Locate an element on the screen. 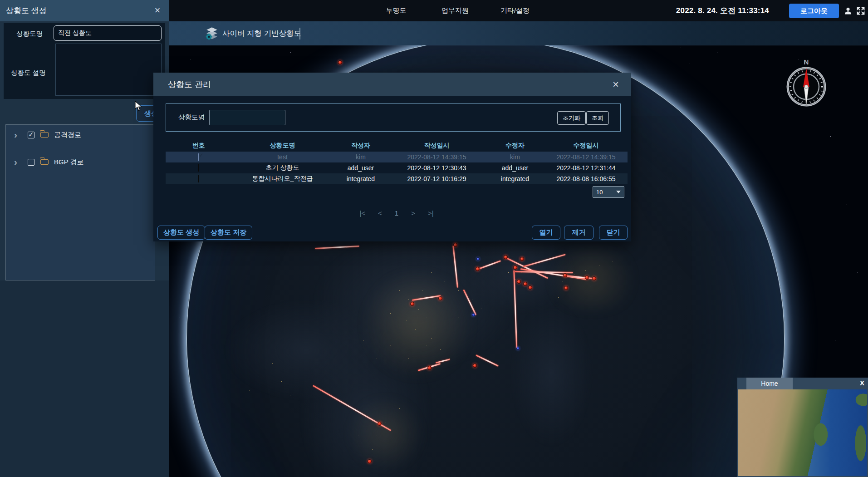 This screenshot has width=868, height=477. search-label: 상황도명 is located at coordinates (191, 117).